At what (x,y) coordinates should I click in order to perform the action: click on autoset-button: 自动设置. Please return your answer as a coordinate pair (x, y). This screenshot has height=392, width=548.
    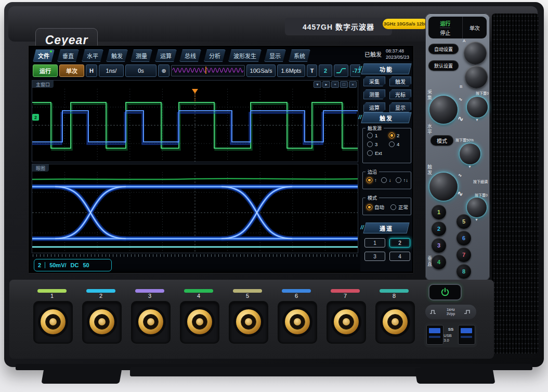
    Looking at the image, I should click on (443, 49).